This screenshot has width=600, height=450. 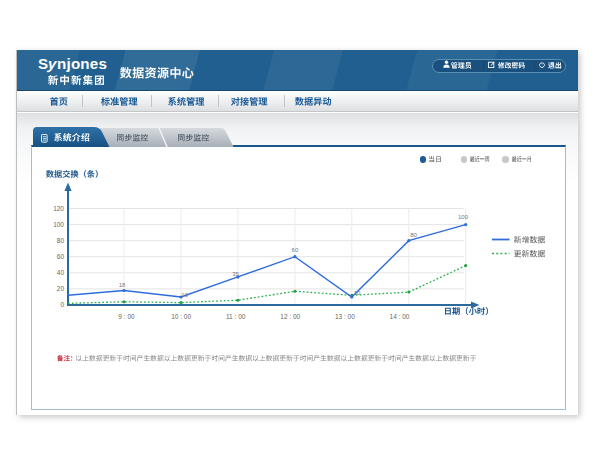 What do you see at coordinates (345, 316) in the screenshot?
I see `svg-text: 13 : 00` at bounding box center [345, 316].